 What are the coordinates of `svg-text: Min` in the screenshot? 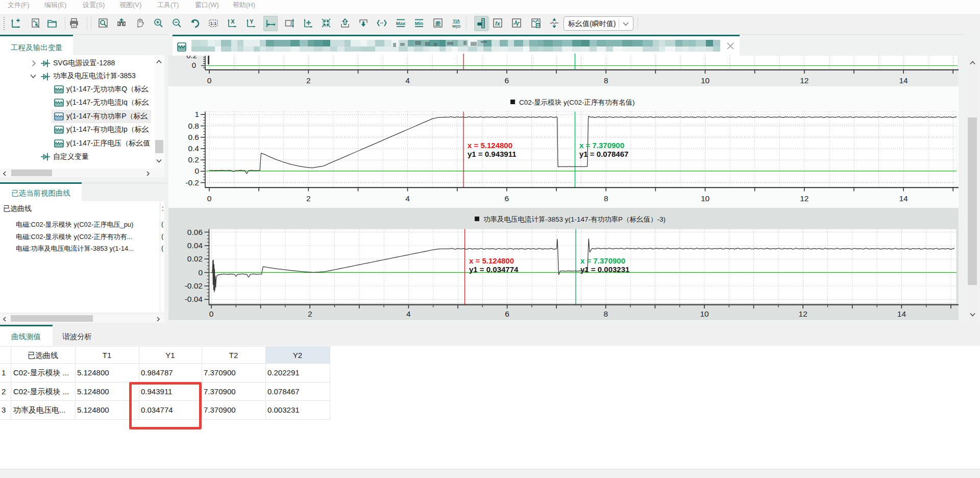 It's located at (420, 23).